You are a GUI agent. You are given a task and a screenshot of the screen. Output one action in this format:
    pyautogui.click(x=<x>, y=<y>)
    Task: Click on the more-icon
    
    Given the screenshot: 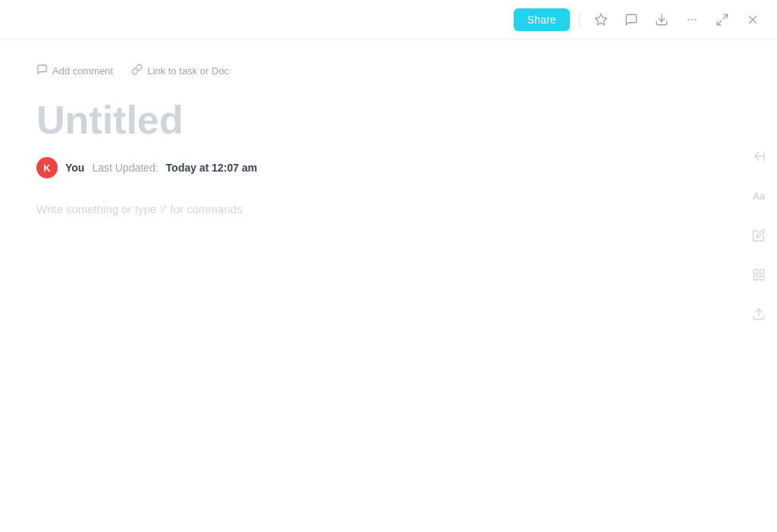 What is the action you would take?
    pyautogui.click(x=692, y=20)
    